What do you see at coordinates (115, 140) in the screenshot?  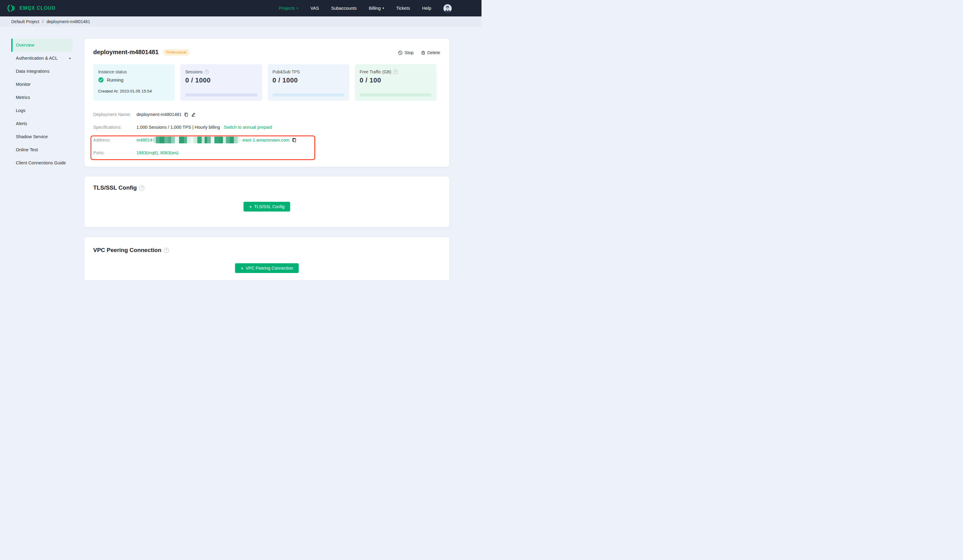 I see `address-label: Address:` at bounding box center [115, 140].